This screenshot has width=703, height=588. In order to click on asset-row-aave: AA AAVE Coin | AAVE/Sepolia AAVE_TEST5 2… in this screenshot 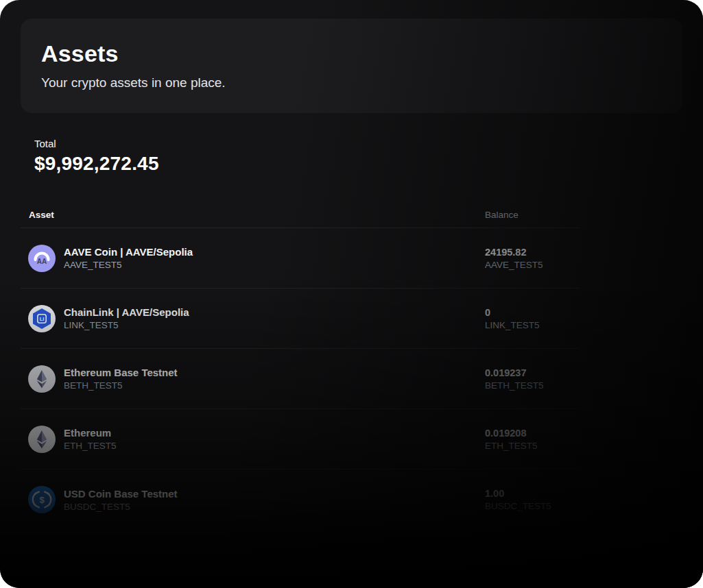, I will do `click(300, 258)`.